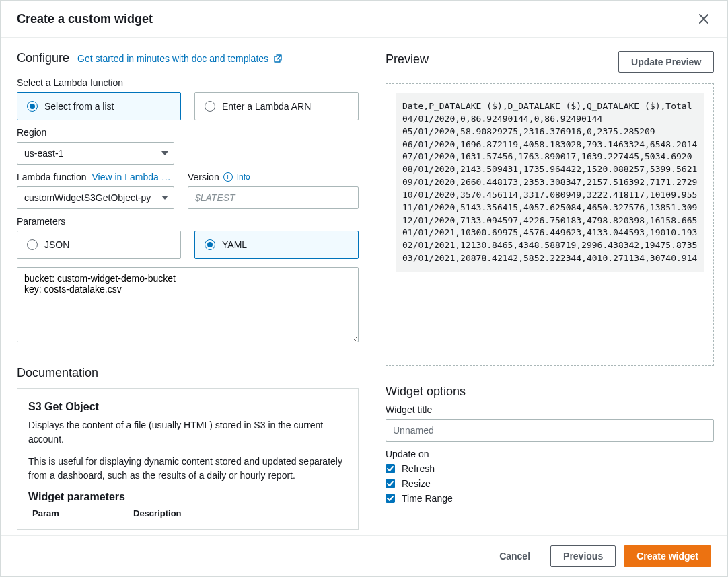  I want to click on source-enter-arn-label: Enter a Lambda ARN, so click(266, 106).